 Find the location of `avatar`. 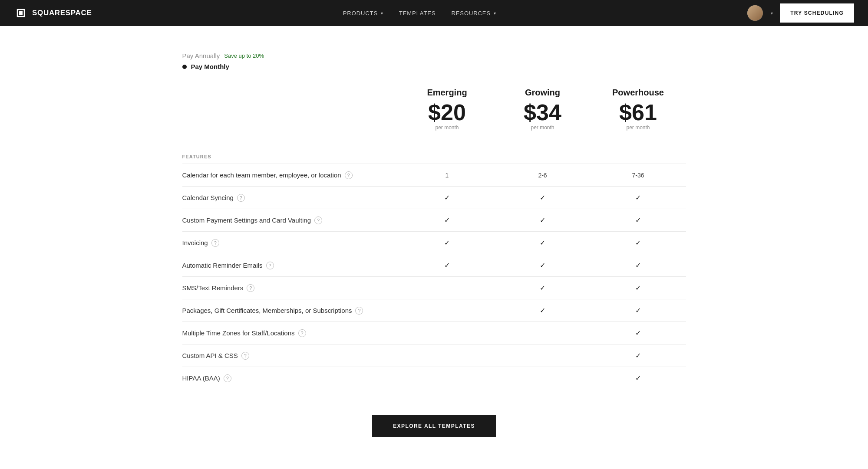

avatar is located at coordinates (755, 13).